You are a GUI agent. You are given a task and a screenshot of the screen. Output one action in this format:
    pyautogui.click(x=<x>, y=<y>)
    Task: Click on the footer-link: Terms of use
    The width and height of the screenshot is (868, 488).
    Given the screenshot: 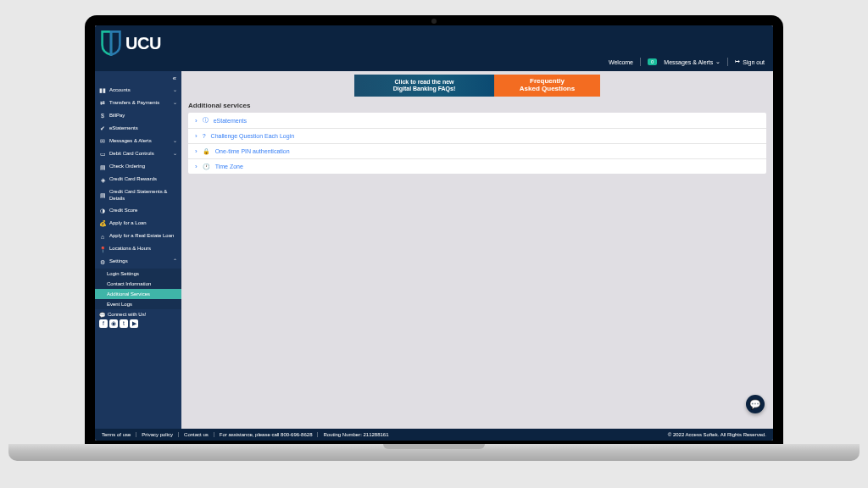 What is the action you would take?
    pyautogui.click(x=119, y=435)
    